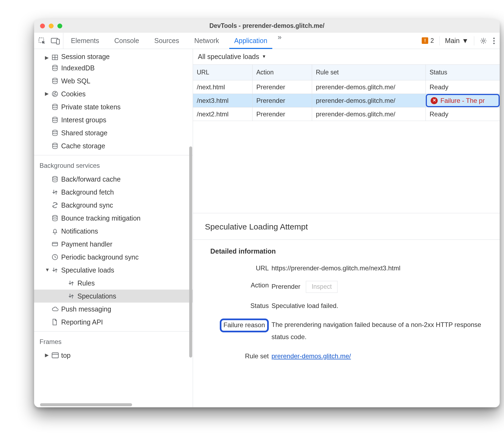 The image size is (504, 446). I want to click on filter-label: All speculative loads, so click(228, 57).